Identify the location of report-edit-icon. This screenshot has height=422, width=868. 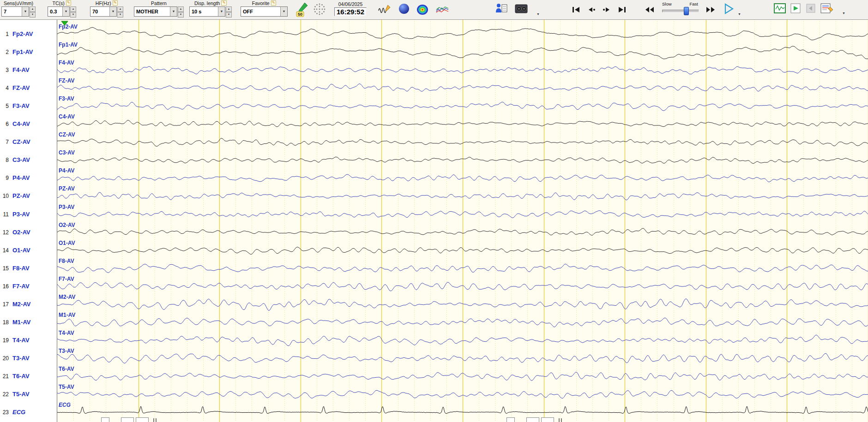
(827, 9).